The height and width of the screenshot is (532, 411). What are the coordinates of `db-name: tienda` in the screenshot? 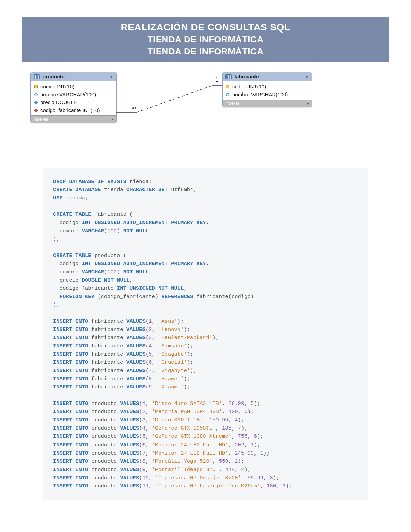 It's located at (139, 182).